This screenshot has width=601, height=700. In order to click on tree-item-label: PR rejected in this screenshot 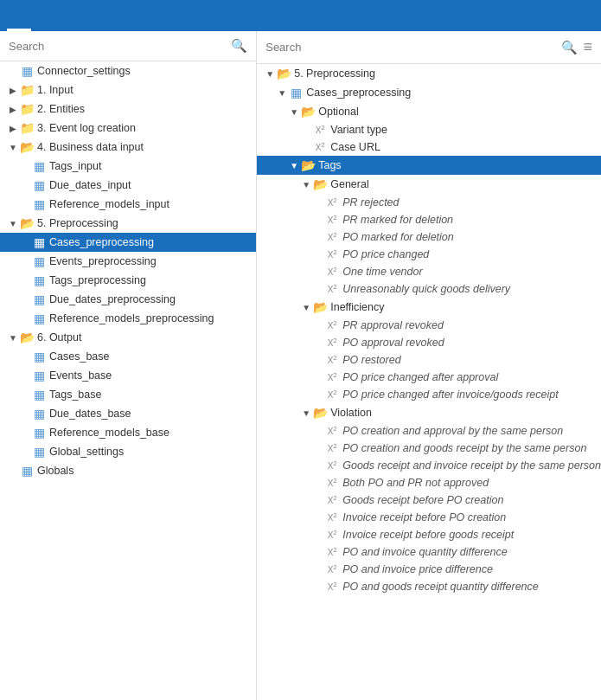, I will do `click(370, 202)`.